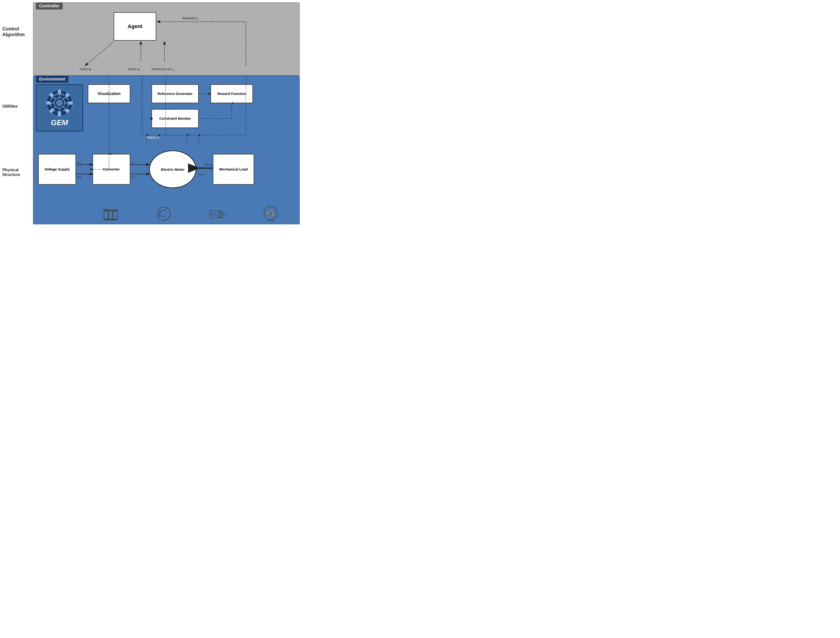  I want to click on icon-row: + -, so click(191, 214).